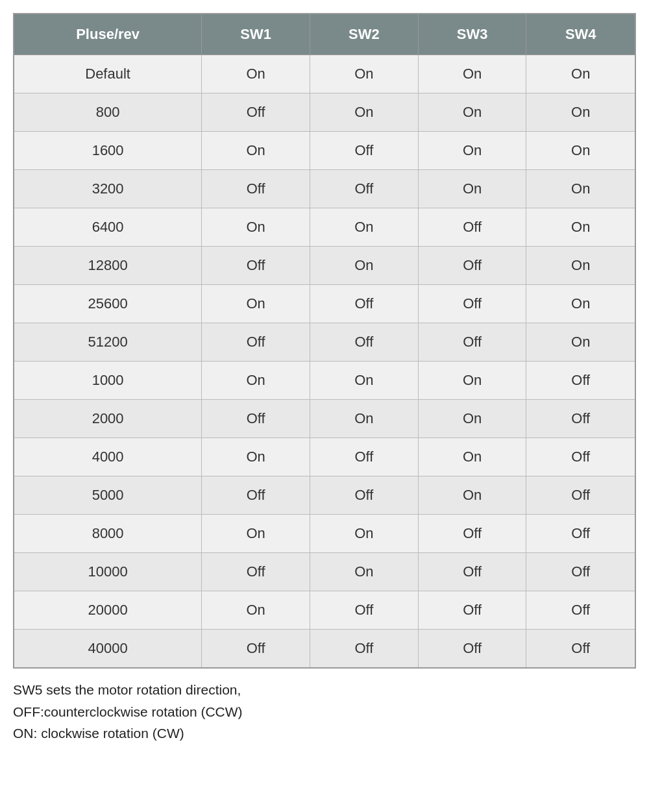 This screenshot has height=812, width=649. I want to click on cell-pulse: Default, so click(108, 74).